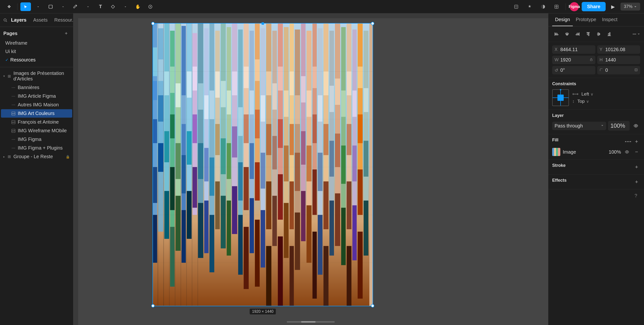 This screenshot has height=325, width=644. I want to click on blend-mode-select: Pass through, so click(579, 126).